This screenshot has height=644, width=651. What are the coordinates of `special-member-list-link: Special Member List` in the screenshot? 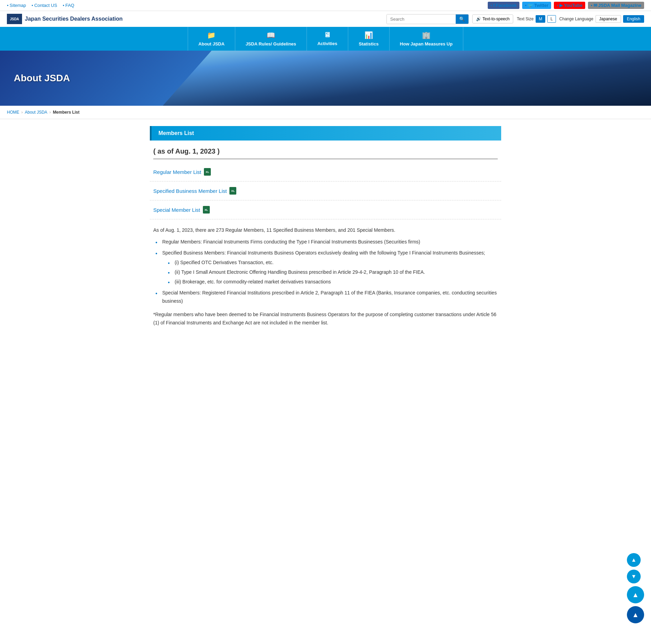 It's located at (177, 210).